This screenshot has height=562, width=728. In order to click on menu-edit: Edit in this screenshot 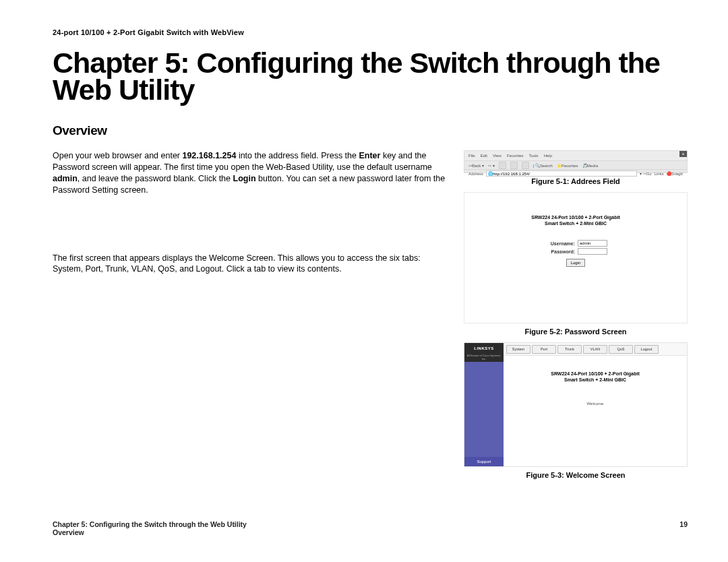, I will do `click(484, 156)`.